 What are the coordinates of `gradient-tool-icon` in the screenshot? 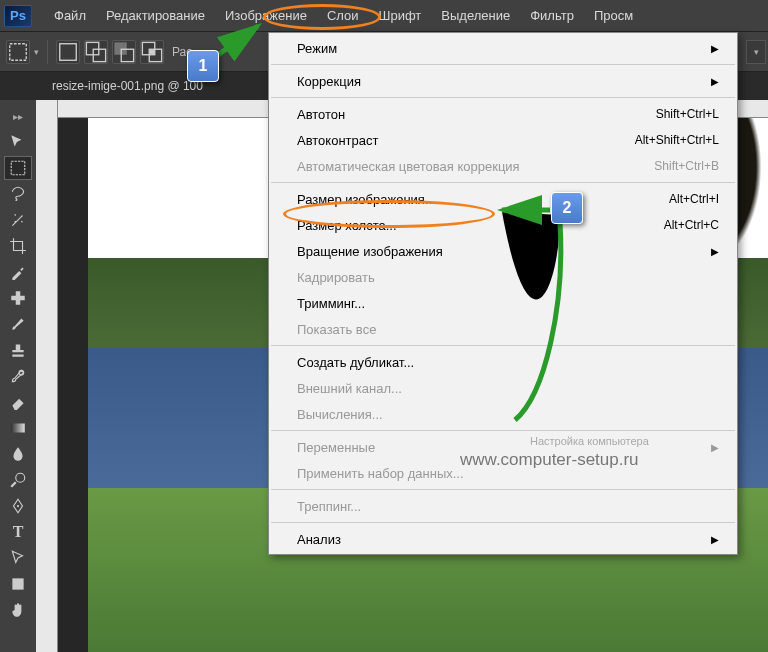 It's located at (18, 428).